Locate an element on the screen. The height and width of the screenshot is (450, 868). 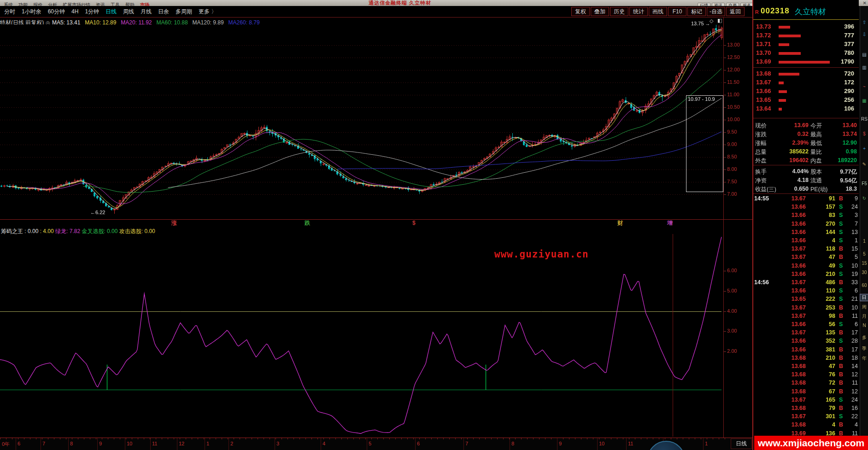
period-tab-6: 周线 is located at coordinates (129, 12).